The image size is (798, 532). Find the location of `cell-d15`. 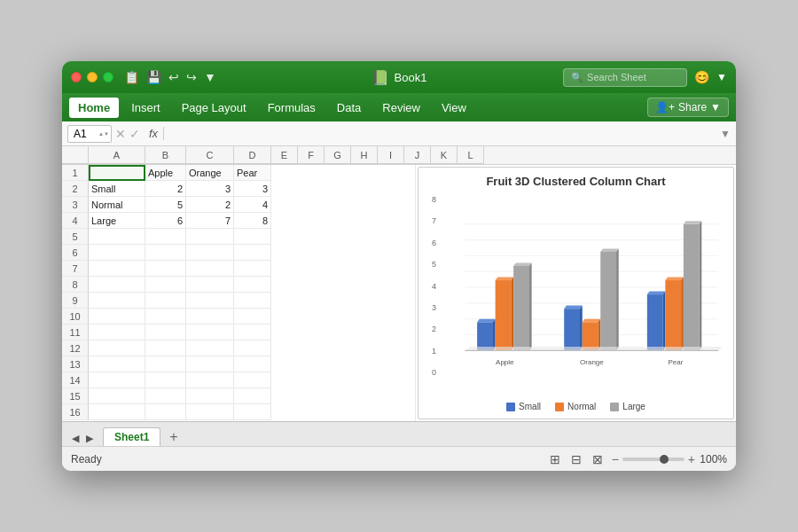

cell-d15 is located at coordinates (253, 396).